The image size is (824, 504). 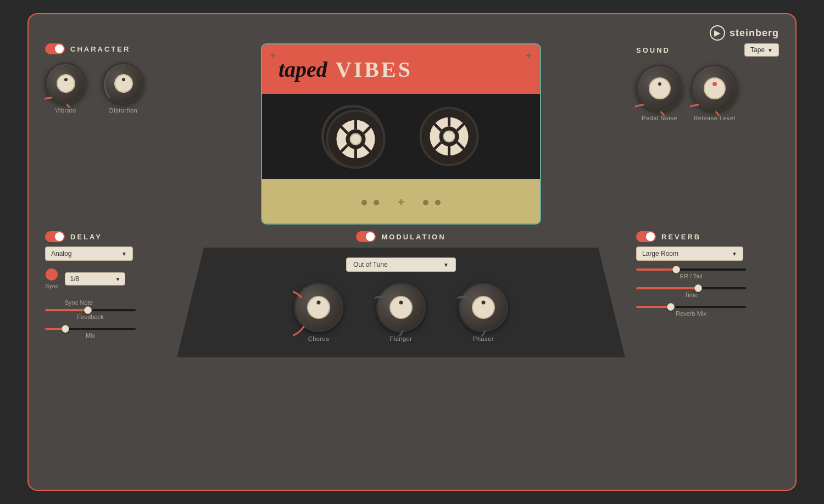 What do you see at coordinates (100, 49) in the screenshot?
I see `character-title: CHARACTER` at bounding box center [100, 49].